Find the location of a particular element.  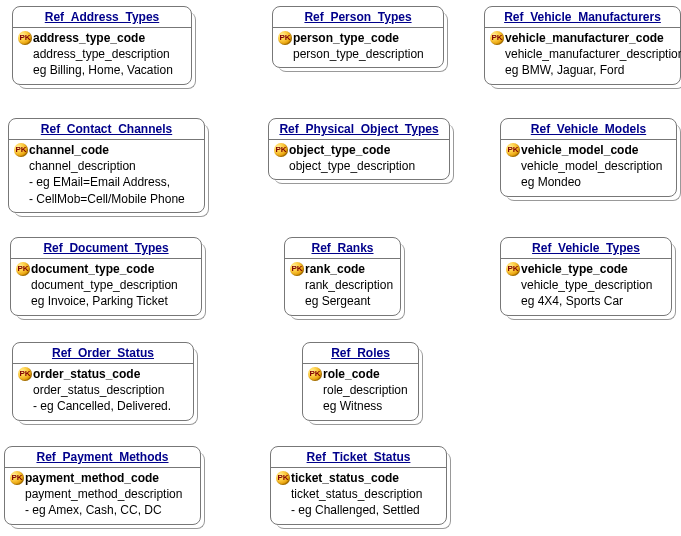

attribute-text: rank_description is located at coordinates (349, 285).